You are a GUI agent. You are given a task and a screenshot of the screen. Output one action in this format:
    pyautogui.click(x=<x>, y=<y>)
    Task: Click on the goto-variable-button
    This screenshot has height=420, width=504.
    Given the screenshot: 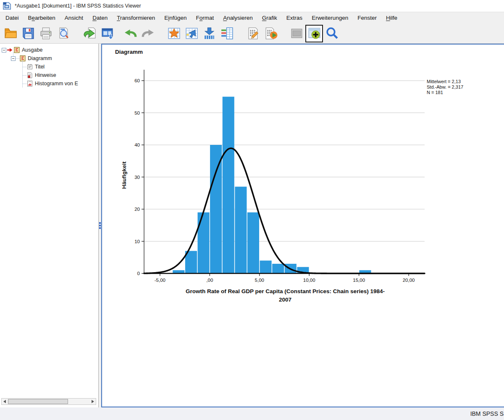 What is the action you would take?
    pyautogui.click(x=192, y=34)
    